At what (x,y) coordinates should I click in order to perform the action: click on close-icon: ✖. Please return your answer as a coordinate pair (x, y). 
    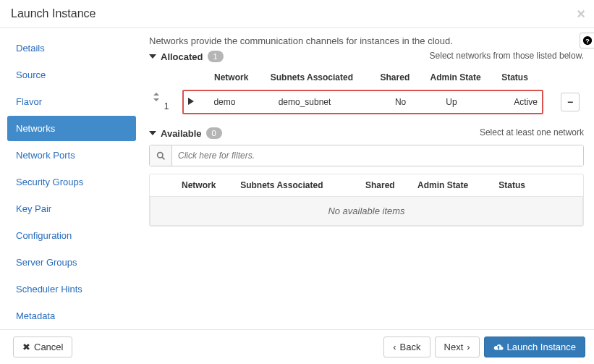
    Looking at the image, I should click on (26, 347).